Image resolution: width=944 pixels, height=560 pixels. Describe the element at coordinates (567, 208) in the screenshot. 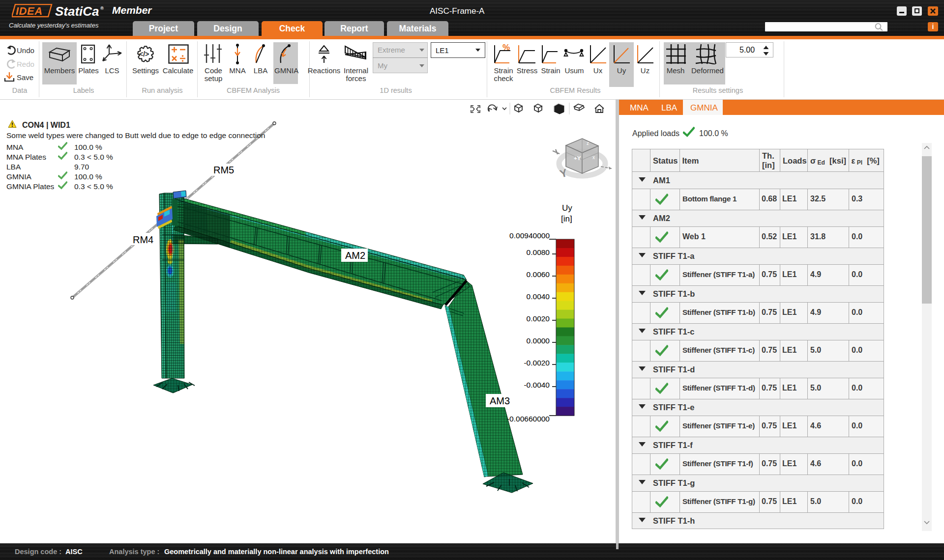

I see `svg-text: Uy` at that location.